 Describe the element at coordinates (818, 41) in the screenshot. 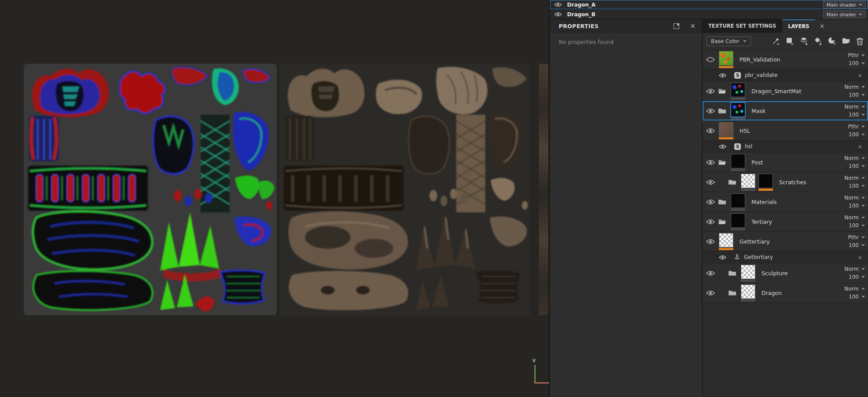

I see `add-fill-layer-icon` at that location.